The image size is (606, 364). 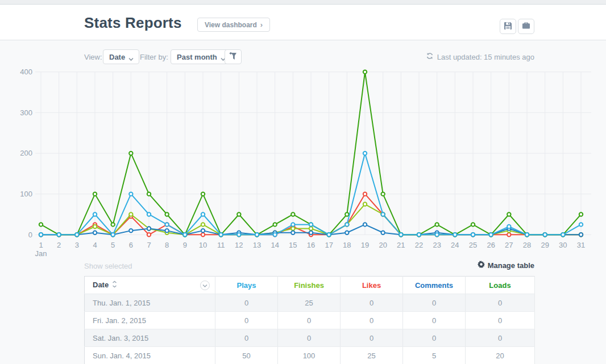 I want to click on view-select: Date, so click(x=121, y=57).